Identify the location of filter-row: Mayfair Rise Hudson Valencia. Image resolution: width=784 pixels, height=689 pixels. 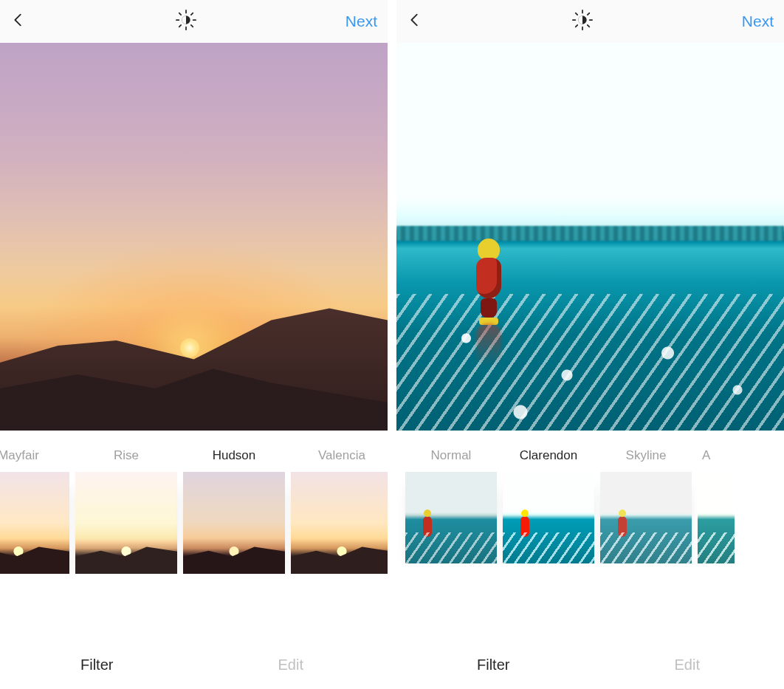
(193, 511).